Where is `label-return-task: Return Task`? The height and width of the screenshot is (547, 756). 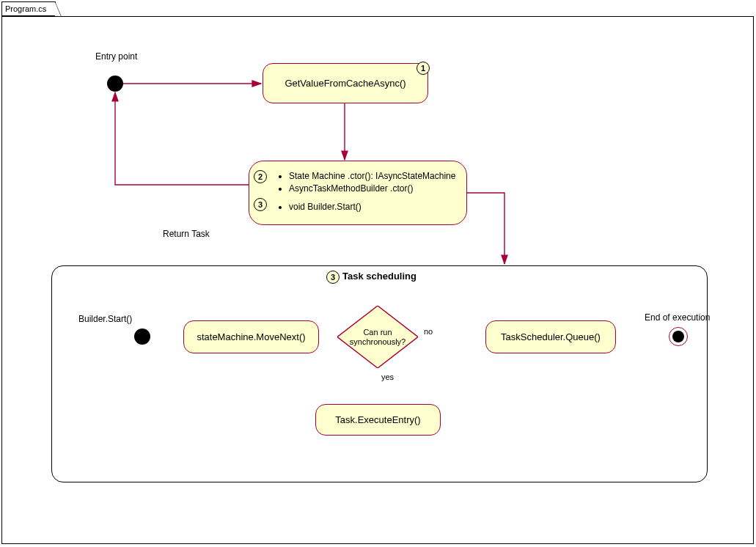
label-return-task: Return Task is located at coordinates (186, 234).